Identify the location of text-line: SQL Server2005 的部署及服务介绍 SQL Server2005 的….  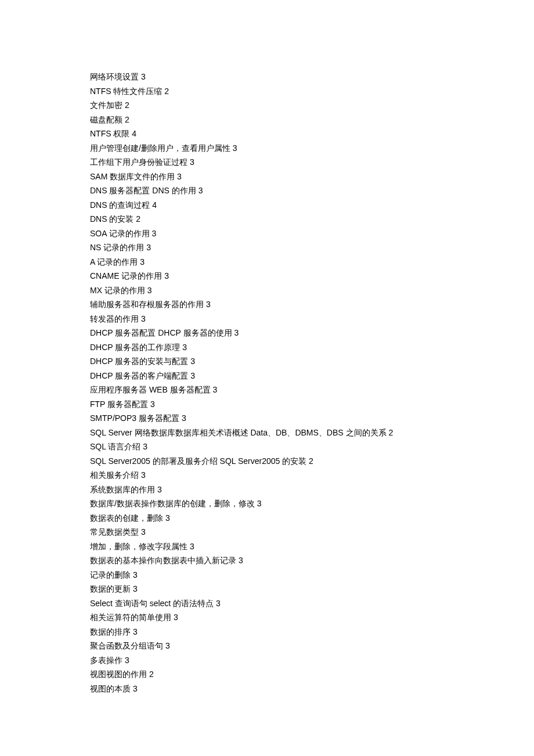
(267, 461).